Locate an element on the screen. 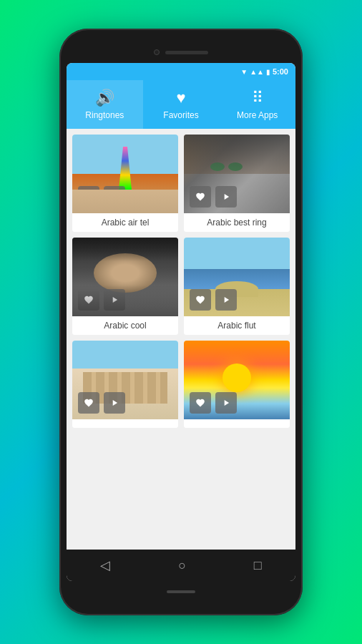 This screenshot has height=644, width=362. recents-button: □ is located at coordinates (258, 565).